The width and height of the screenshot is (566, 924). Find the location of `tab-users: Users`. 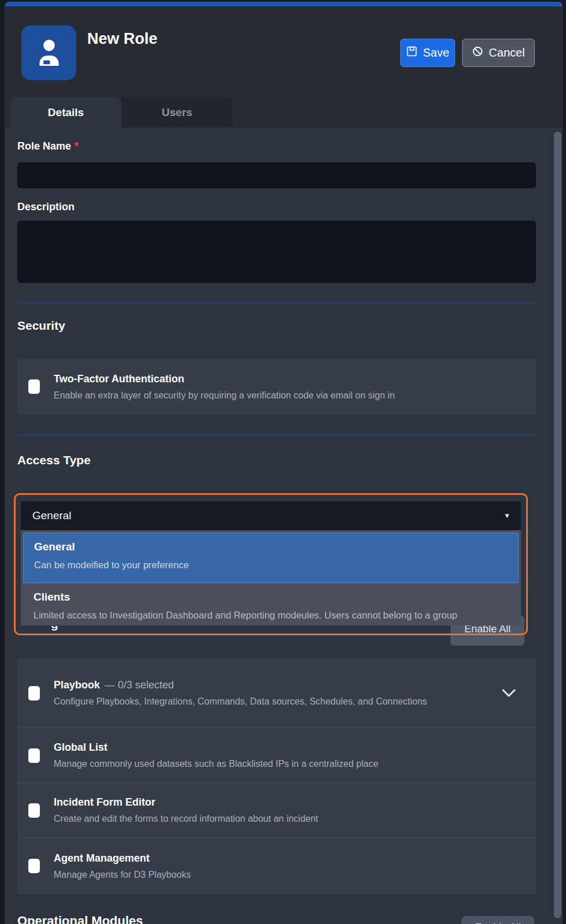

tab-users: Users is located at coordinates (177, 112).